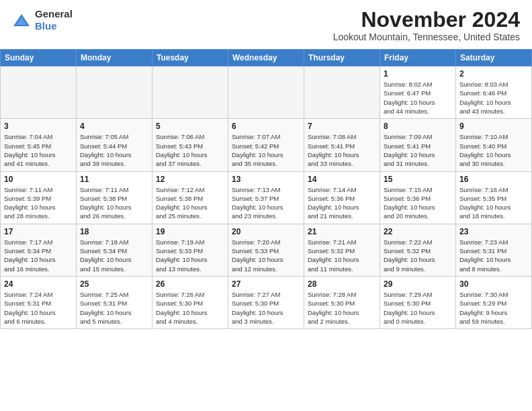  Describe the element at coordinates (114, 145) in the screenshot. I see `calendar-cell: 4Sunrise: 7:05 AM Sunset: 5:44 PM Daylig…` at that location.